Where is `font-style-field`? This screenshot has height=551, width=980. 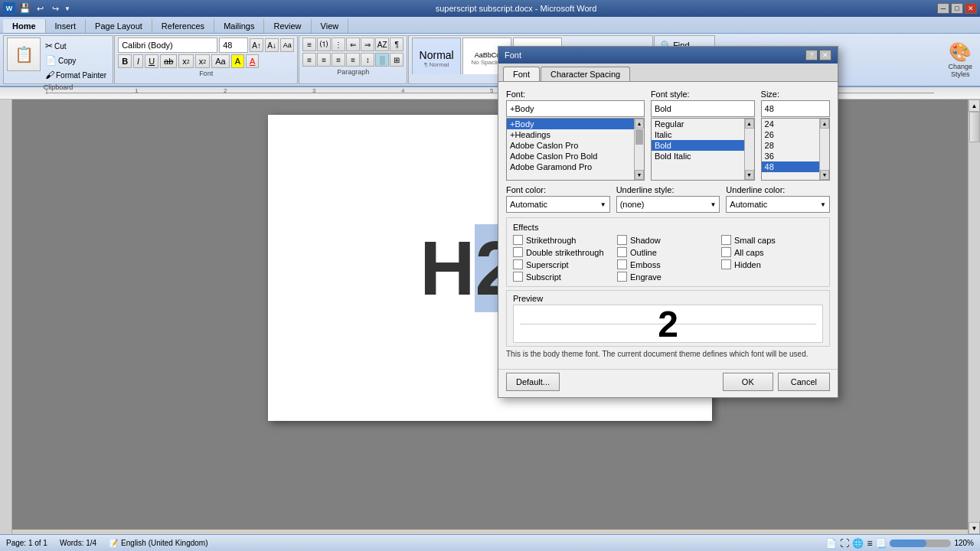 font-style-field is located at coordinates (703, 109).